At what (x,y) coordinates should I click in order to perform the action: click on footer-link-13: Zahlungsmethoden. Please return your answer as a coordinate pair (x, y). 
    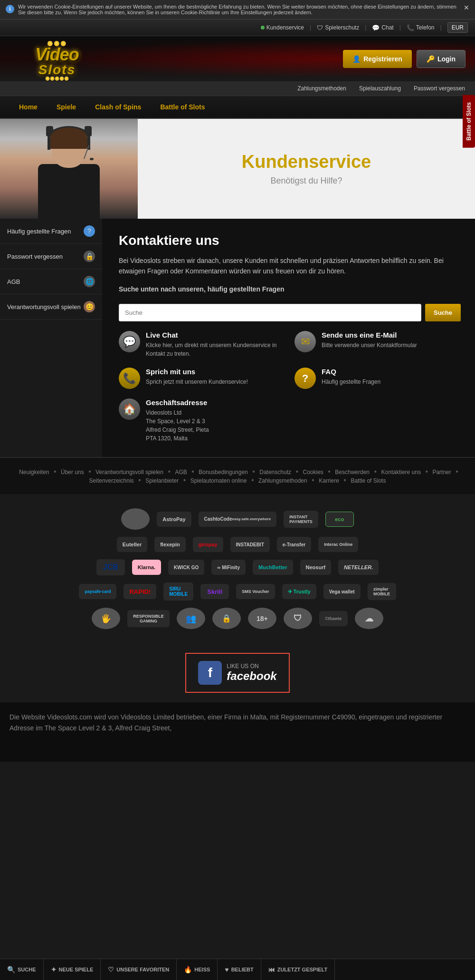
    Looking at the image, I should click on (283, 481).